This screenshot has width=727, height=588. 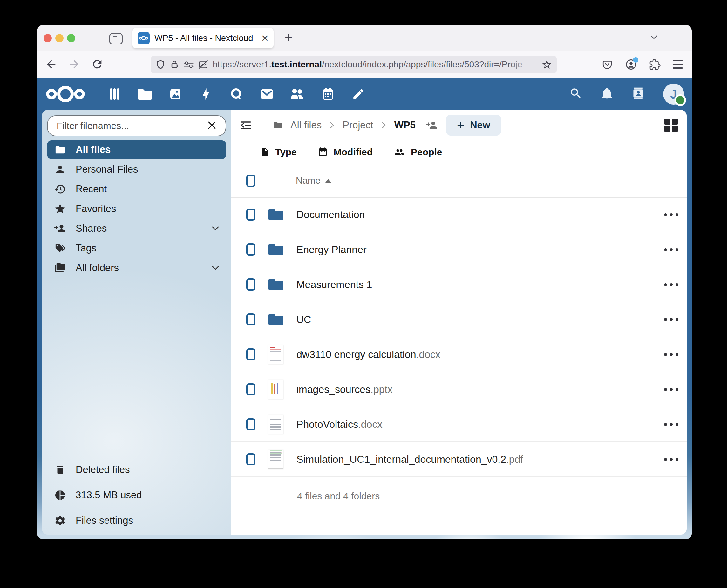 What do you see at coordinates (137, 189) in the screenshot?
I see `sidebar-item-recent: Recent` at bounding box center [137, 189].